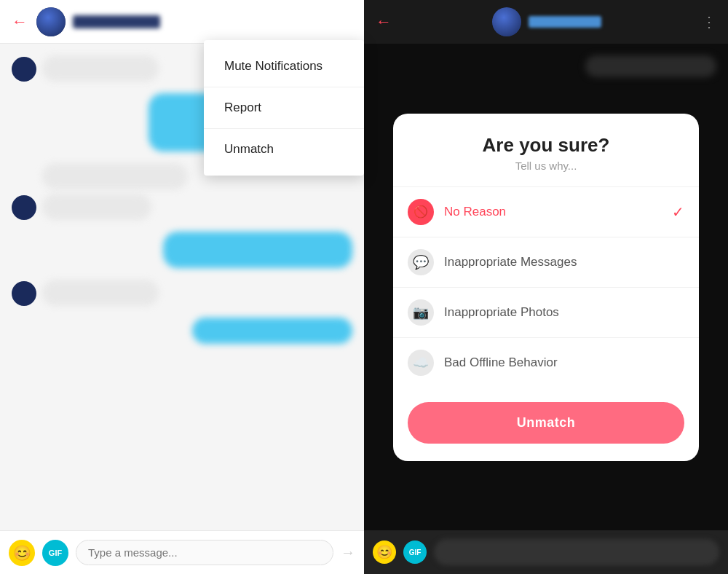 Image resolution: width=728 pixels, height=574 pixels. What do you see at coordinates (546, 213) in the screenshot?
I see `option-no-reason: 🚫 No Reason ✓` at bounding box center [546, 213].